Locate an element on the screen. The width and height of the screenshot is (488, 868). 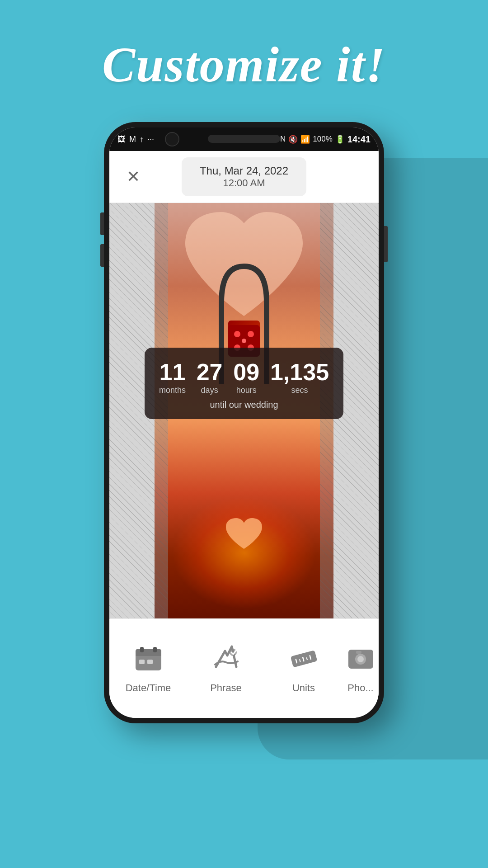
phone-volume-up is located at coordinates (102, 224).